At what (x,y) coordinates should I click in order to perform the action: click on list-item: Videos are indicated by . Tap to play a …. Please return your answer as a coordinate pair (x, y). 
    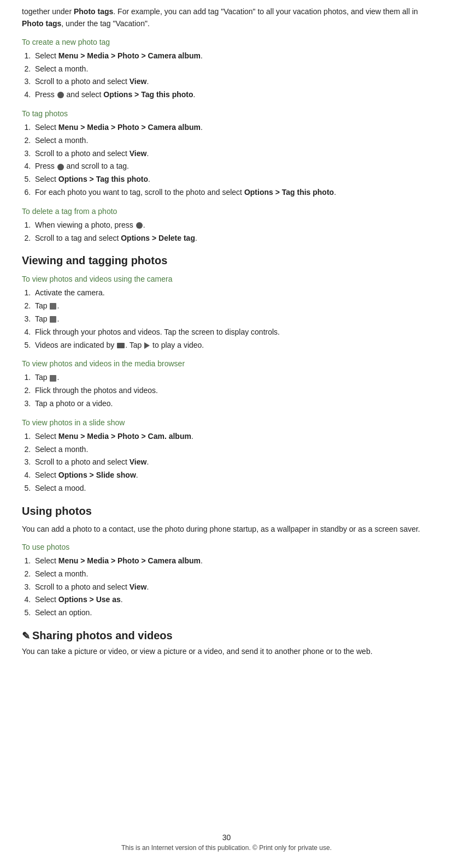
    Looking at the image, I should click on (232, 346).